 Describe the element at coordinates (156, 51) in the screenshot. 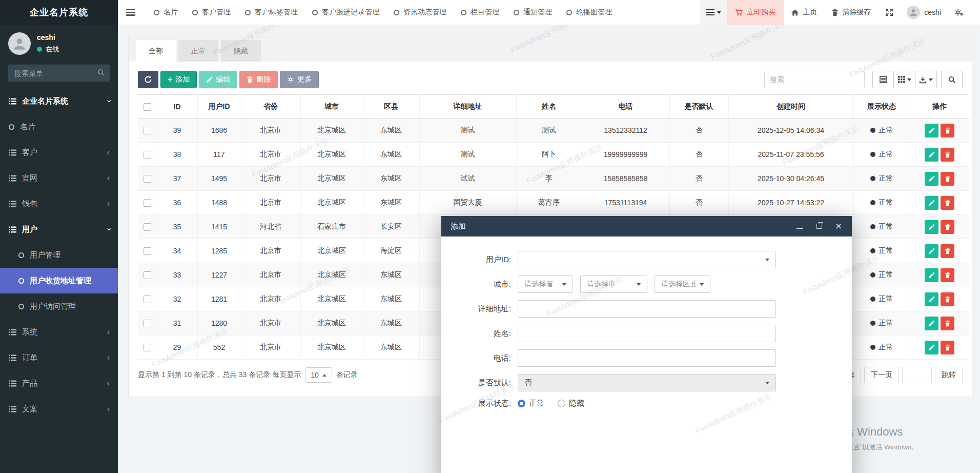

I see `tab-all: 全部` at that location.